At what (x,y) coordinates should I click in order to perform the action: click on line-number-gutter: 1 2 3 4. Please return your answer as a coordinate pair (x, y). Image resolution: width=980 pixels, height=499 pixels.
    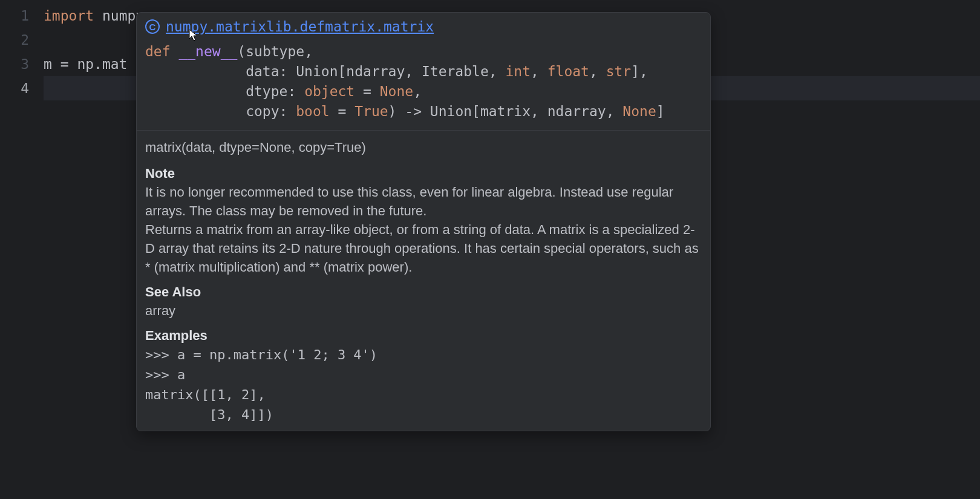
    Looking at the image, I should click on (22, 249).